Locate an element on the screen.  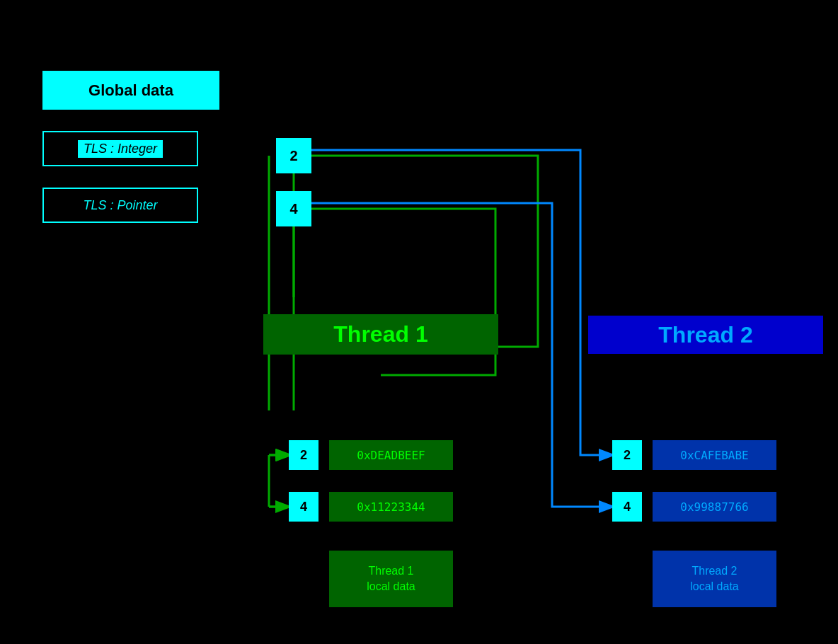
tls-pointer-label: TLS : Pointer is located at coordinates (120, 205).